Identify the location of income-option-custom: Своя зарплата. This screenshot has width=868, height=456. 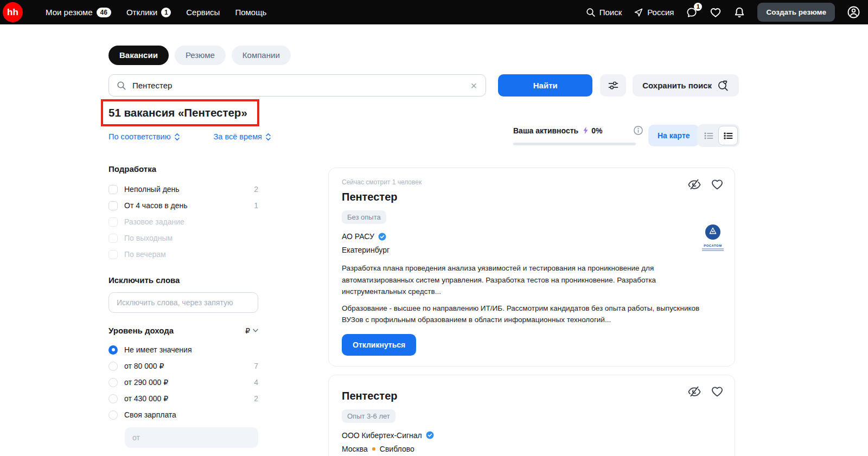
(183, 415).